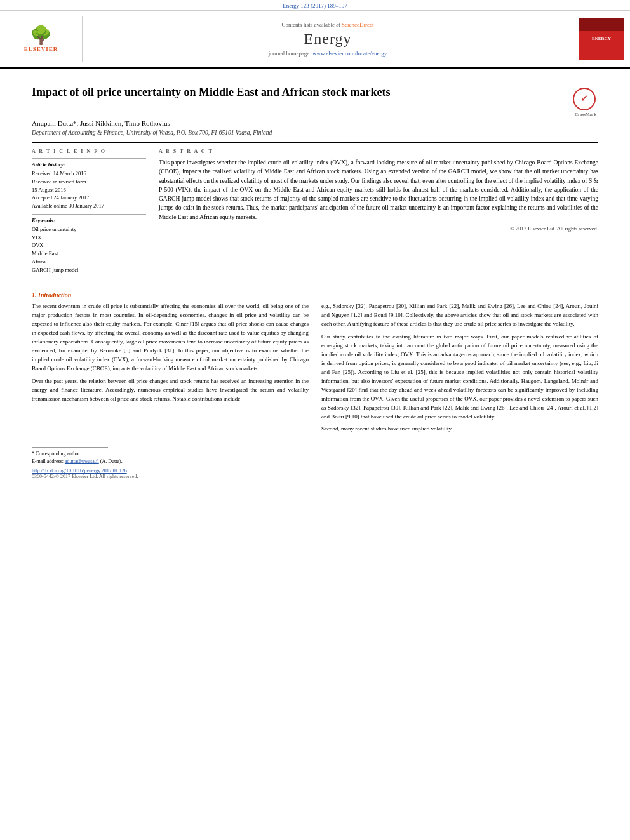  What do you see at coordinates (89, 254) in the screenshot?
I see `keyword-4: Middle East` at bounding box center [89, 254].